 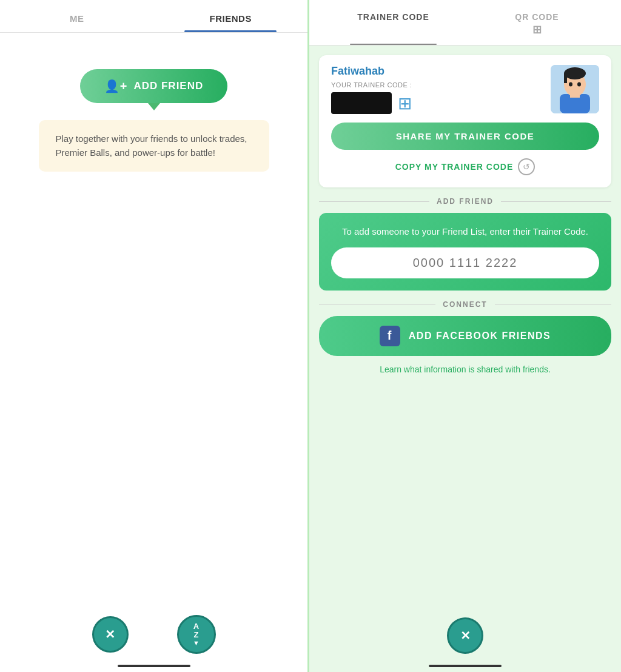 I want to click on add-friend-title: ADD FRIEND, so click(x=465, y=201).